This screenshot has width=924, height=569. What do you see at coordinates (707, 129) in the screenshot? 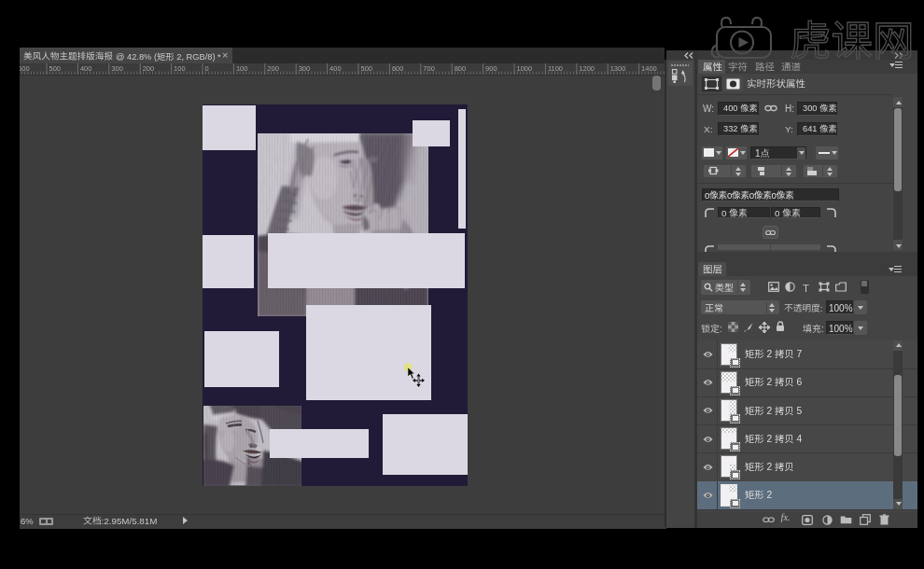
I see `svg-text: X:` at bounding box center [707, 129].